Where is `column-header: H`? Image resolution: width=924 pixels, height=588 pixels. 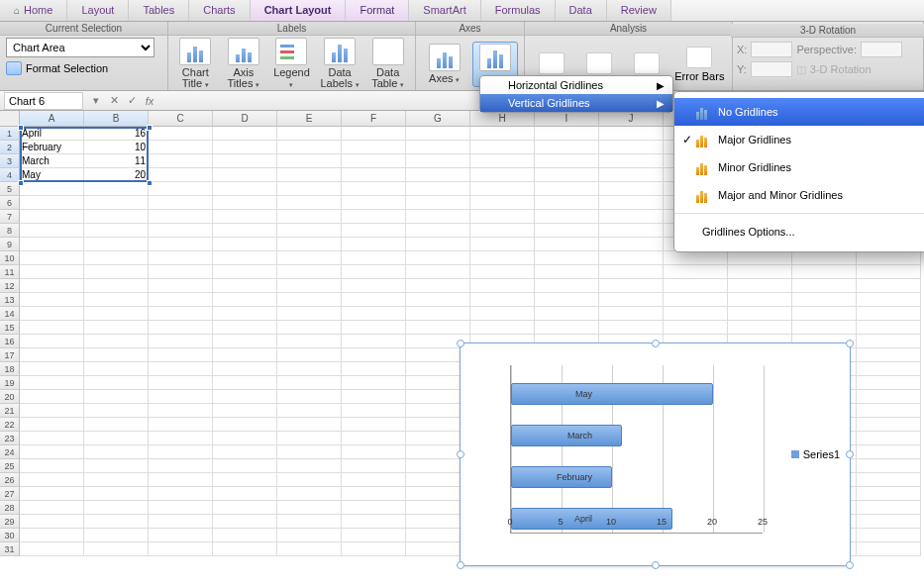
column-header: H is located at coordinates (503, 119).